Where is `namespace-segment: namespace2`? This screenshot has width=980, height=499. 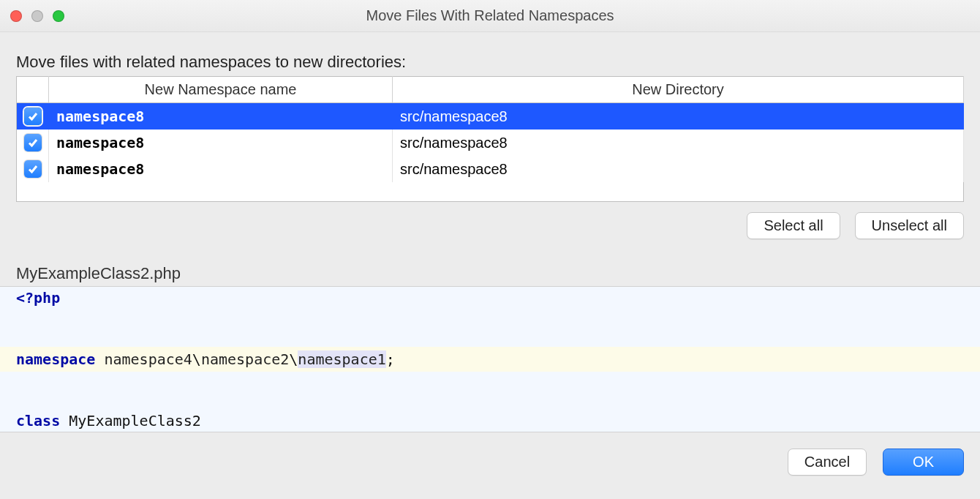 namespace-segment: namespace2 is located at coordinates (245, 359).